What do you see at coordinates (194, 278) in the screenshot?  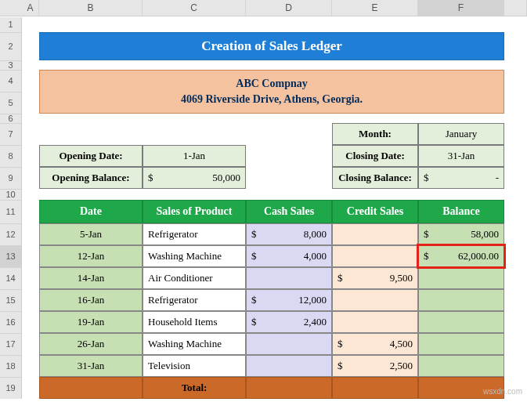 I see `cell-product: Air Conditioner` at bounding box center [194, 278].